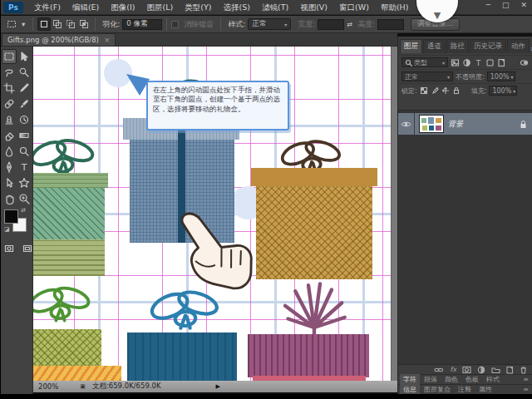  Describe the element at coordinates (349, 25) in the screenshot. I see `swap-dimensions-icon: ⇄` at that location.